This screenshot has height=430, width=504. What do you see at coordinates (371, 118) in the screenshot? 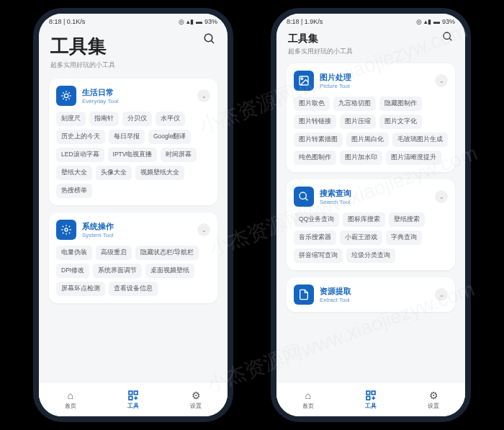
I see `section-picture: 图片处理 Picture Tool ⌄ 图片取色九宫格切图隐藏图制作图片转链接图…` at bounding box center [371, 118].